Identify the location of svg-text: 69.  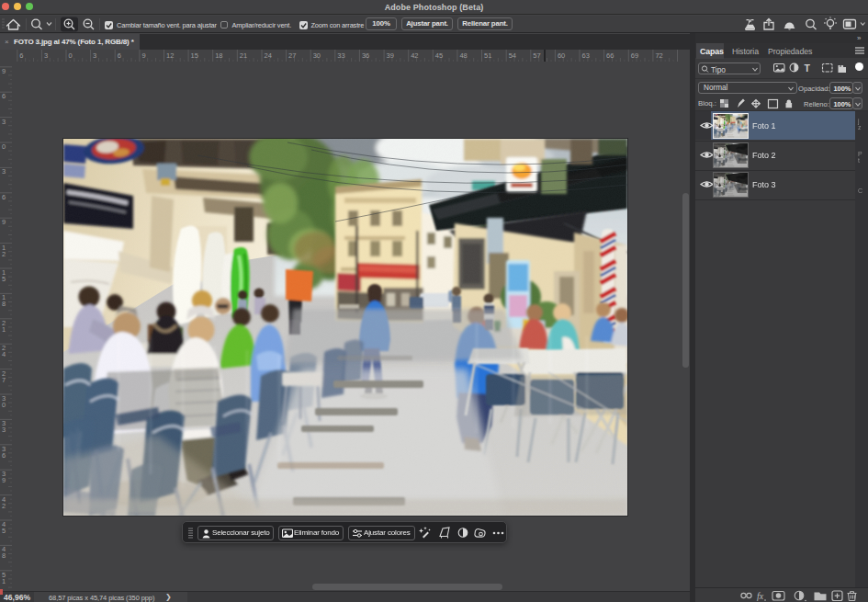
(635, 55).